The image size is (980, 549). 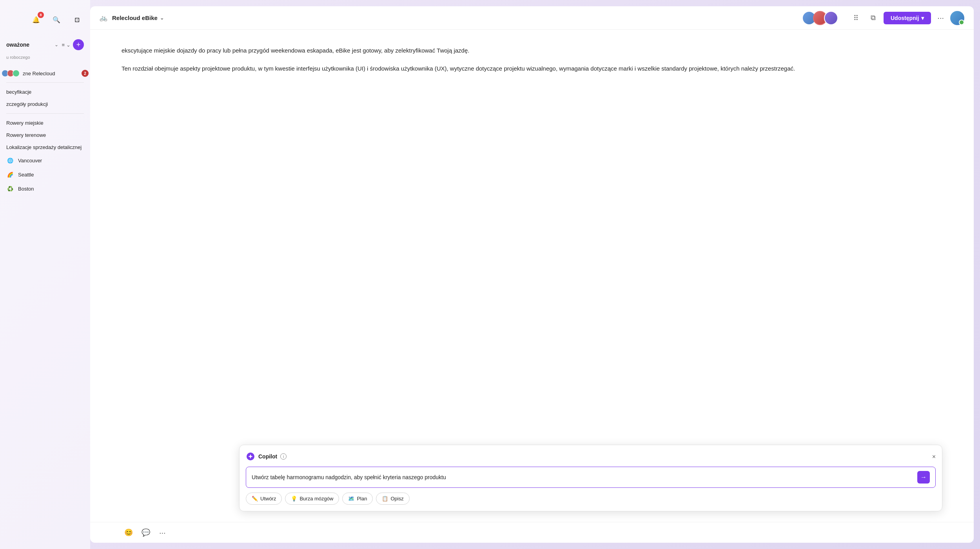 What do you see at coordinates (351, 499) in the screenshot?
I see `plan-icon: 🗺️` at bounding box center [351, 499].